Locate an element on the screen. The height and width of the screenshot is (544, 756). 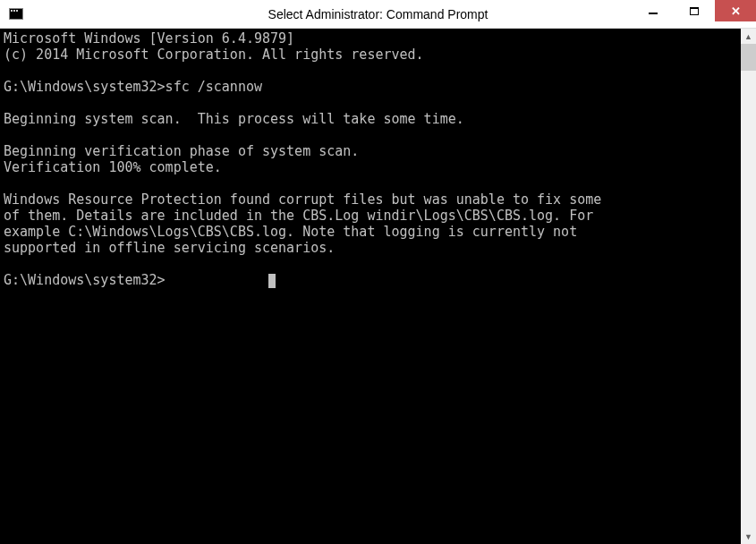
scroll-down-button: ▼ is located at coordinates (748, 537).